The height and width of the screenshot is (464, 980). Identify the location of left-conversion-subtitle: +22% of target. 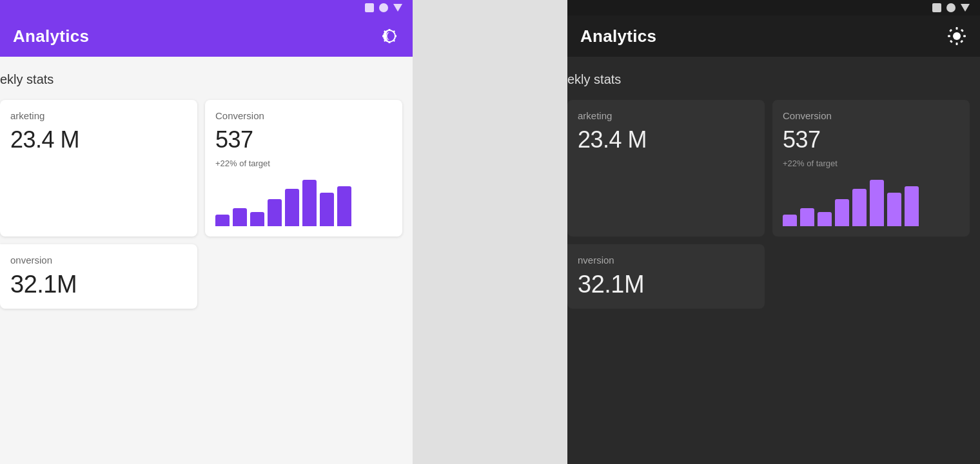
(304, 164).